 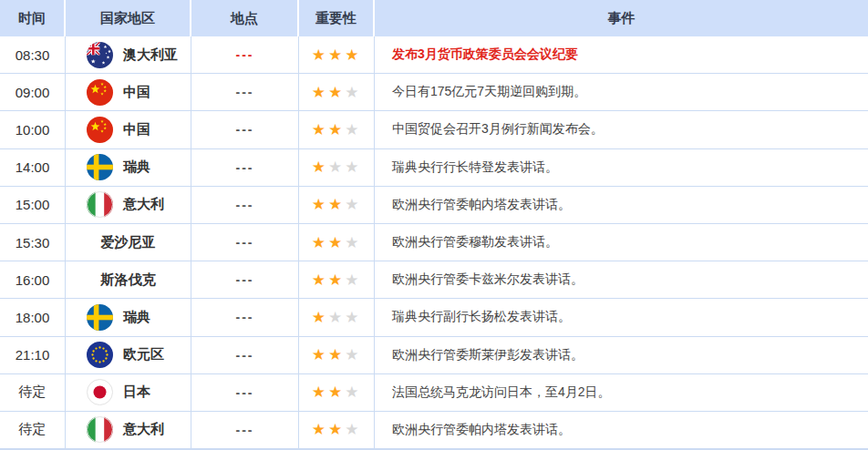 I want to click on event-cell: 欧洲央行管委斯莱伊彭发表讲话。, so click(x=622, y=355).